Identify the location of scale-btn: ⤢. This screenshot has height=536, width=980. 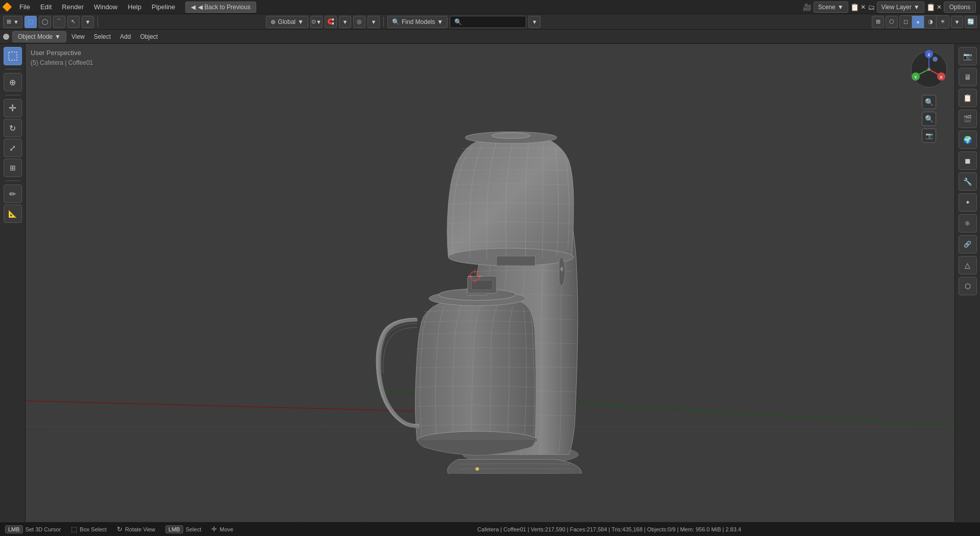
(13, 148).